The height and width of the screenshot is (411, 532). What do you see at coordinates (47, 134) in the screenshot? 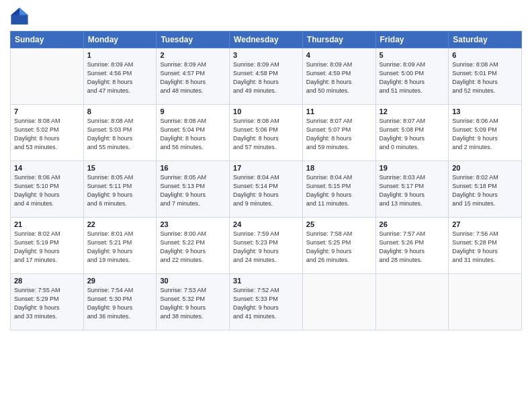
I see `day-info: Sunrise: 8:08 AM Sunset: 5:02 PM Dayligh…` at bounding box center [47, 134].